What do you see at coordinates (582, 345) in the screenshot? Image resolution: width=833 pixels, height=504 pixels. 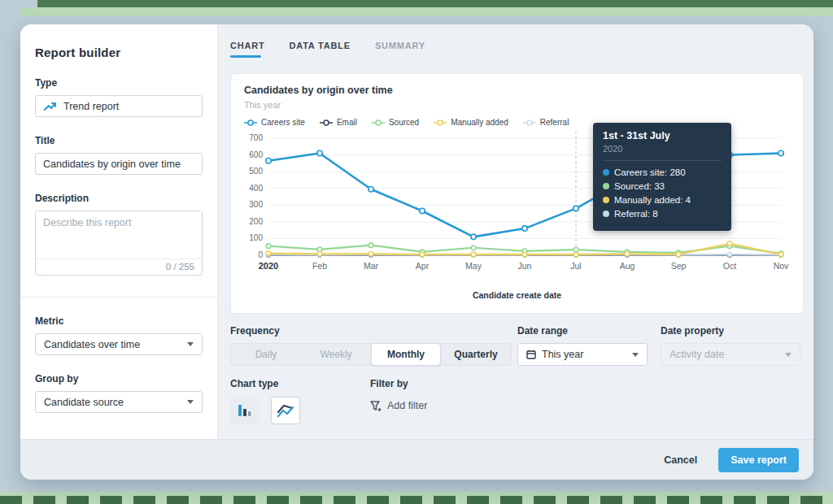 I see `date-range-control: Date range This year` at bounding box center [582, 345].